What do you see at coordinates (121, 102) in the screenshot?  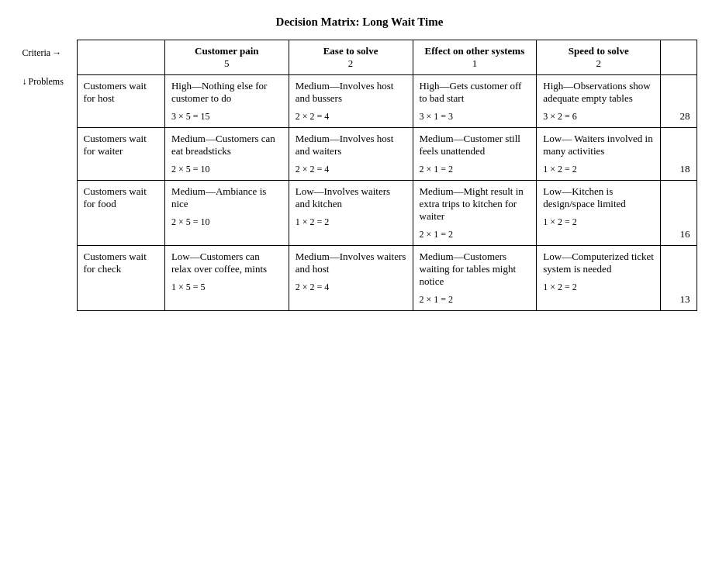 I see `row-0-problem: Customers wait for host` at bounding box center [121, 102].